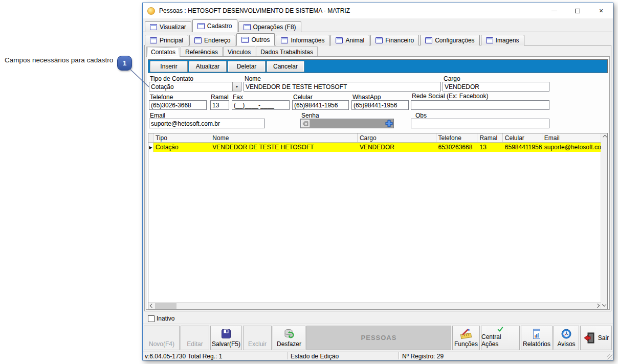 The width and height of the screenshot is (618, 364). I want to click on minimize-icon, so click(555, 11).